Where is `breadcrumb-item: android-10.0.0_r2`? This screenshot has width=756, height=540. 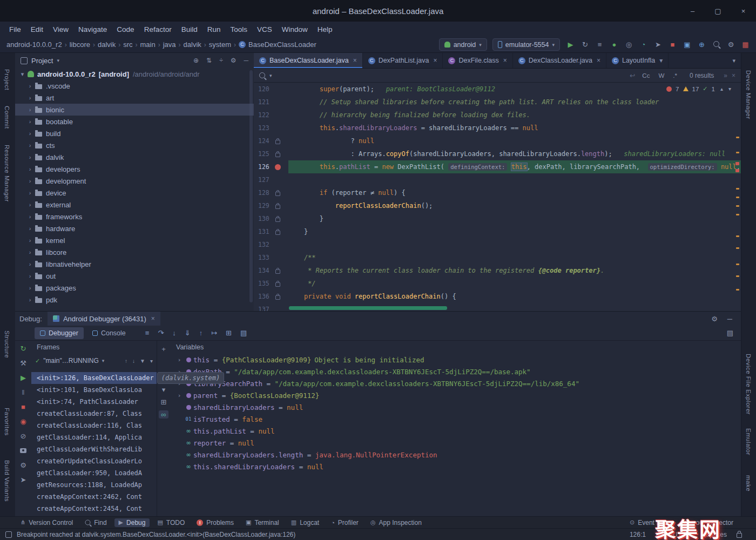
breadcrumb-item: android-10.0.0_r2 is located at coordinates (35, 44).